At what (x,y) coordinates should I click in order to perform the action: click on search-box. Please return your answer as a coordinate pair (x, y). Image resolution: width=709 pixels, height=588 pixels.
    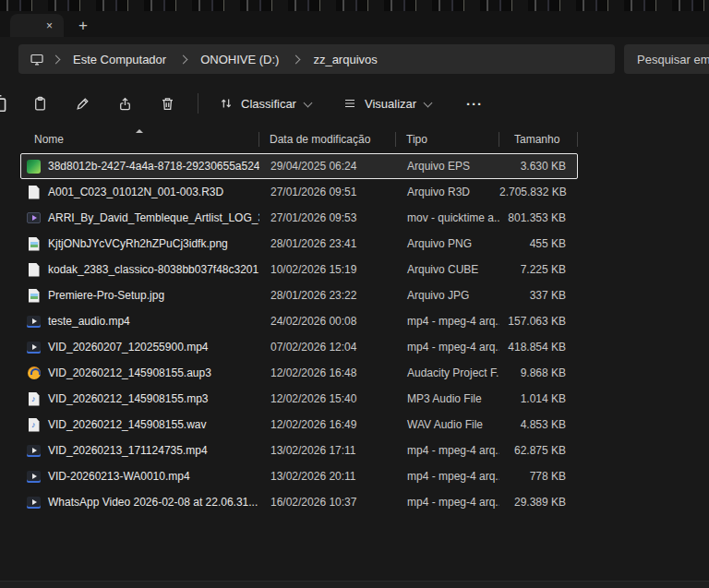
    Looking at the image, I should click on (667, 59).